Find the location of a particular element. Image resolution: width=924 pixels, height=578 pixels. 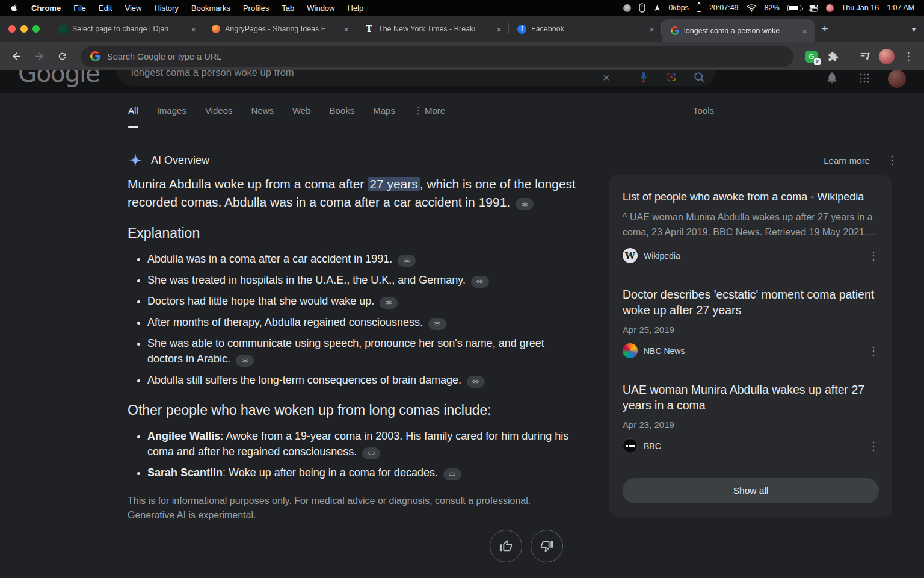

source-title: Doctor describes 'ecstatic' moment coma … is located at coordinates (751, 302).